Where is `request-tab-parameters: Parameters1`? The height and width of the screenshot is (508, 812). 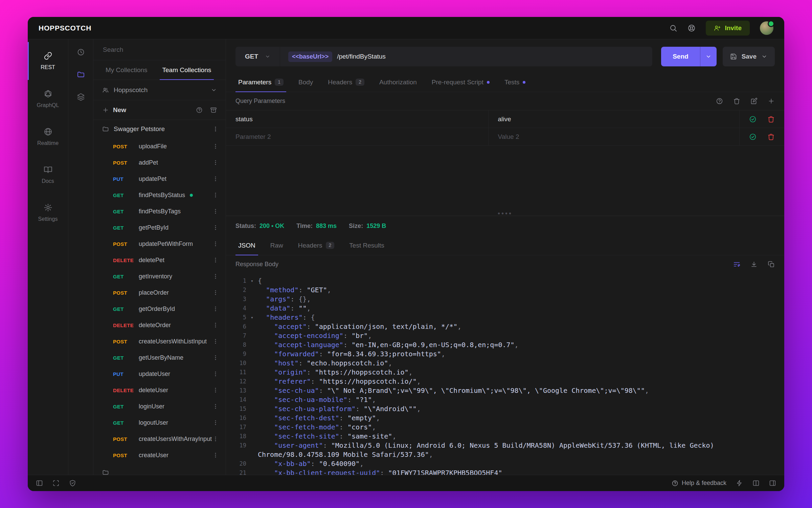 request-tab-parameters: Parameters1 is located at coordinates (261, 82).